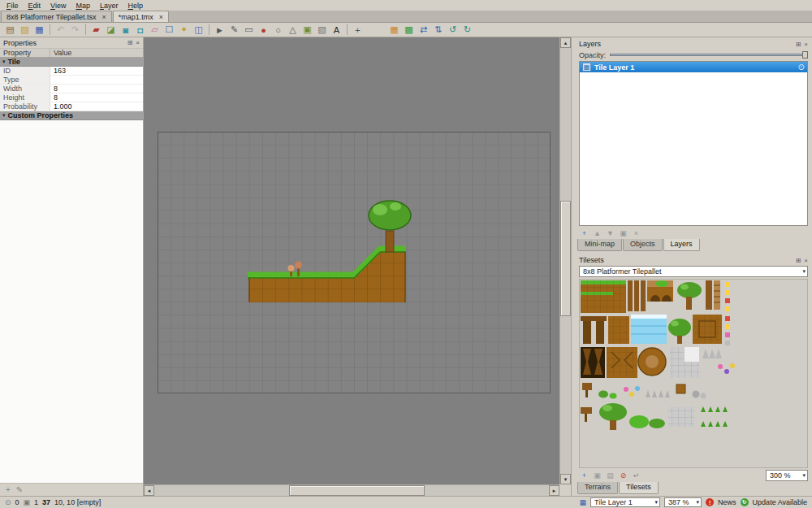  Describe the element at coordinates (357, 30) in the screenshot. I see `crosshair-icon: +` at that location.